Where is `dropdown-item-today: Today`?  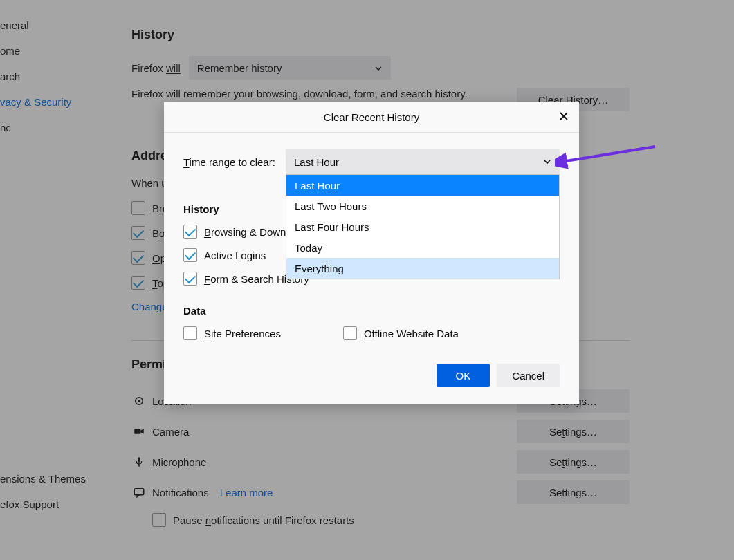 dropdown-item-today: Today is located at coordinates (423, 248).